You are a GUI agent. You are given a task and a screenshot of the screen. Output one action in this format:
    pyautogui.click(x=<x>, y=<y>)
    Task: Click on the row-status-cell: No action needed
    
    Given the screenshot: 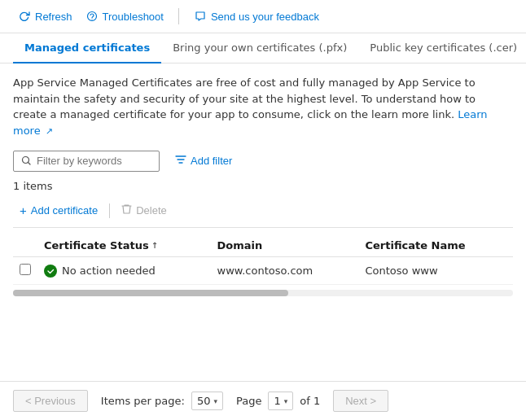 What is the action you would take?
    pyautogui.click(x=124, y=271)
    